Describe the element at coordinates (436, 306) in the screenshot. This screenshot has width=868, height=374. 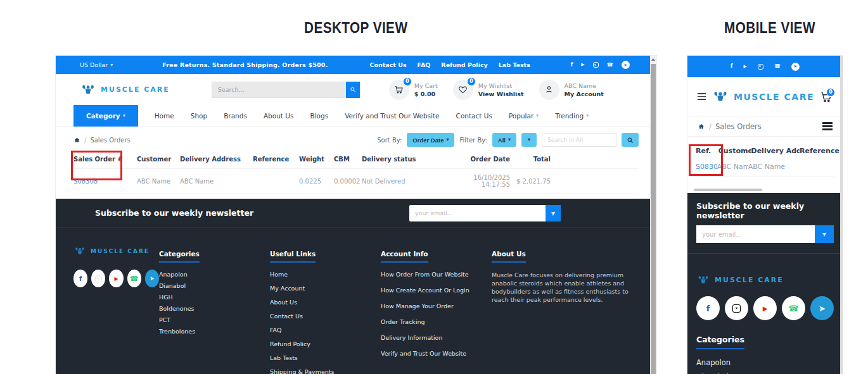
I see `footer-link: How Manage Your Order` at that location.